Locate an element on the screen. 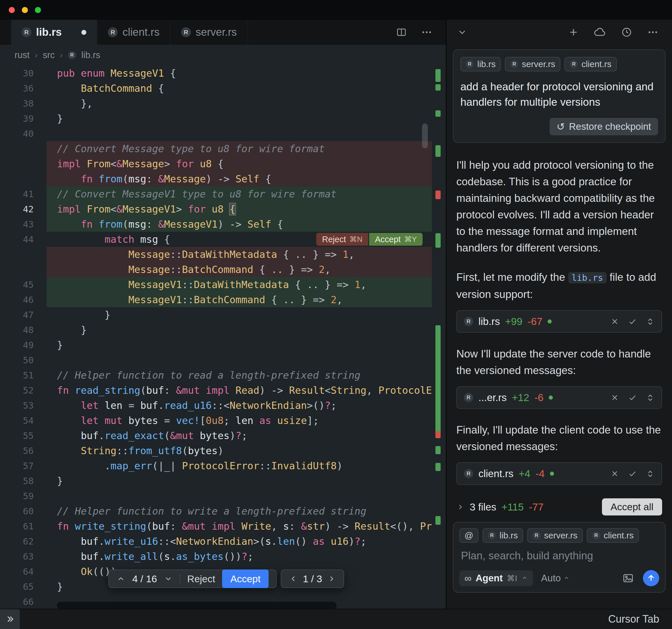 The width and height of the screenshot is (672, 629). changes-summary-row: 3 files +115 -77 Accept all is located at coordinates (559, 507).